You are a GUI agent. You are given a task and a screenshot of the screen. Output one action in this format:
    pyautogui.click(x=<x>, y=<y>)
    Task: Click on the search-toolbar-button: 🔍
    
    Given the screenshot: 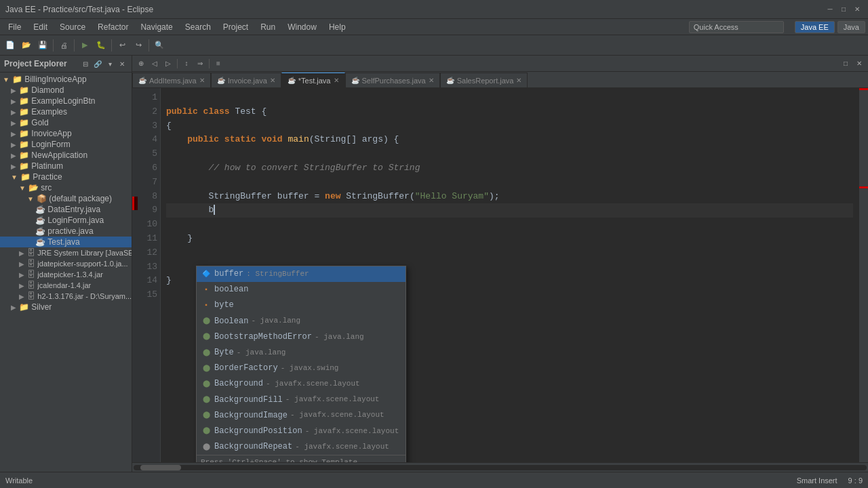 What is the action you would take?
    pyautogui.click(x=159, y=45)
    